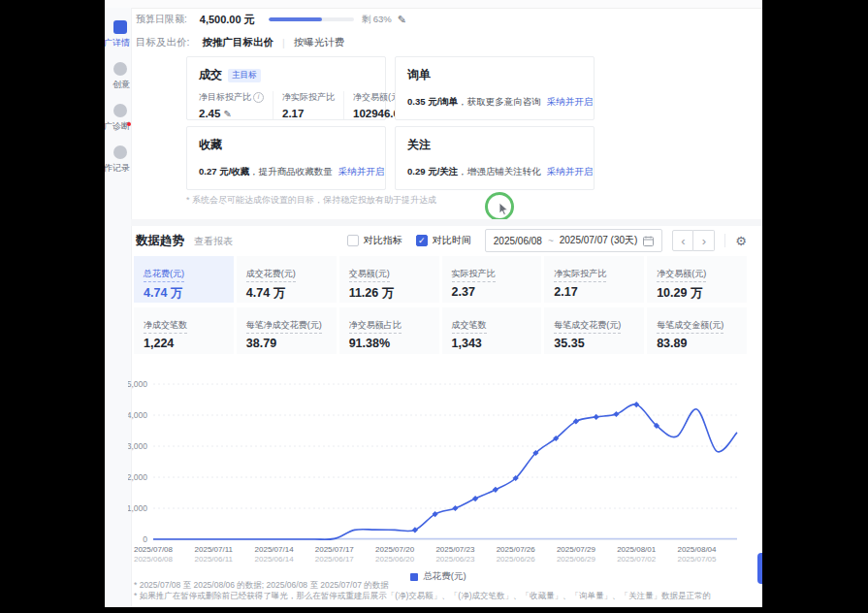 The width and height of the screenshot is (868, 613). Describe the element at coordinates (275, 559) in the screenshot. I see `svg-text: 2025/06/14` at that location.